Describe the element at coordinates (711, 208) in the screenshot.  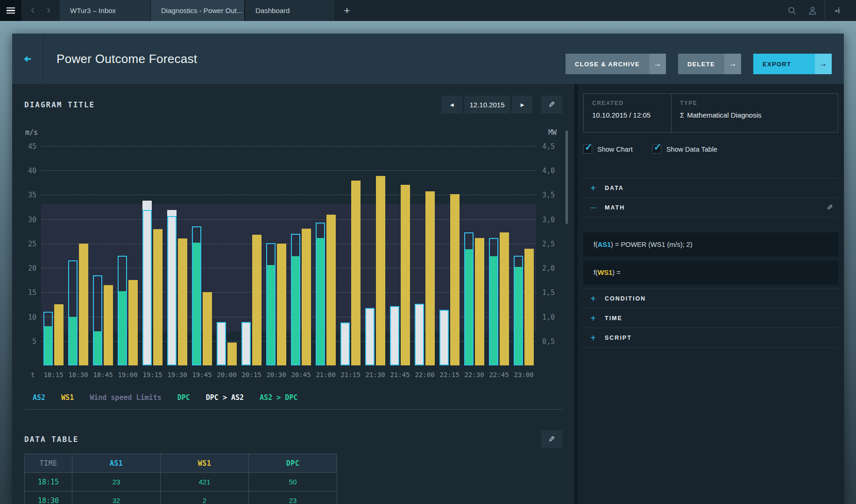
I see `section-math: — MATH ✎` at that location.